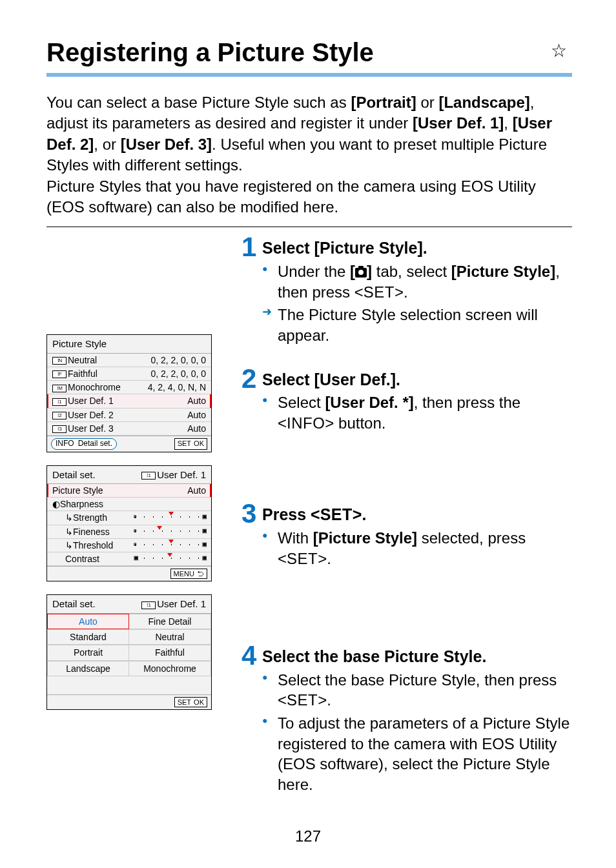 The height and width of the screenshot is (868, 616). What do you see at coordinates (249, 514) in the screenshot?
I see `step-number-3: 3` at bounding box center [249, 514].